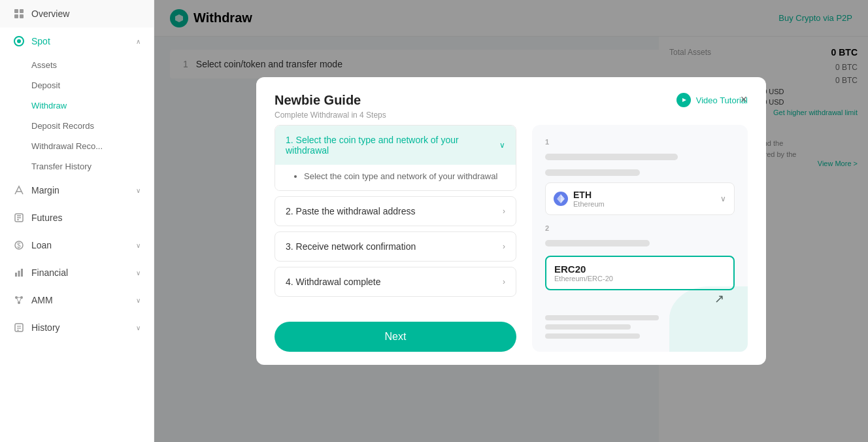 The height and width of the screenshot is (442, 868). I want to click on sidebar-item-spot: Spot ∧, so click(77, 41).